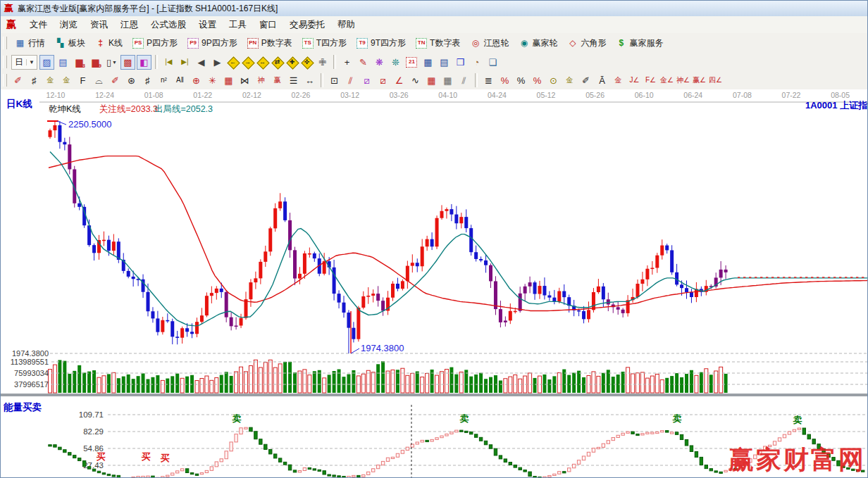 The width and height of the screenshot is (868, 478). What do you see at coordinates (293, 80) in the screenshot?
I see `draw-ruler-123-icon: ☰` at bounding box center [293, 80].